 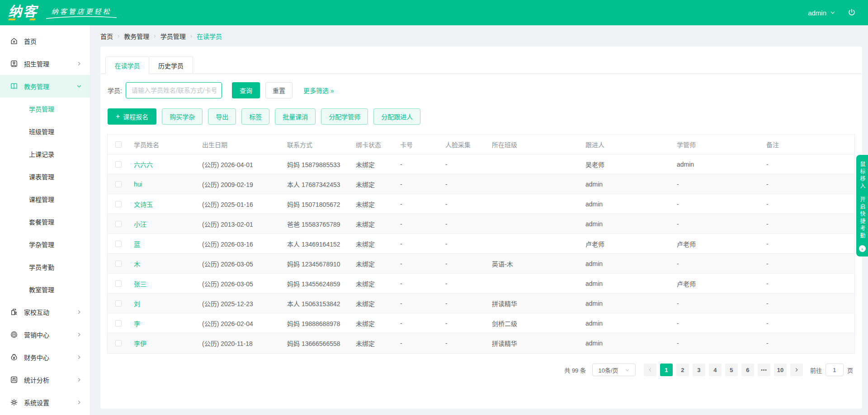 I want to click on reset-button: 重置, so click(x=279, y=90).